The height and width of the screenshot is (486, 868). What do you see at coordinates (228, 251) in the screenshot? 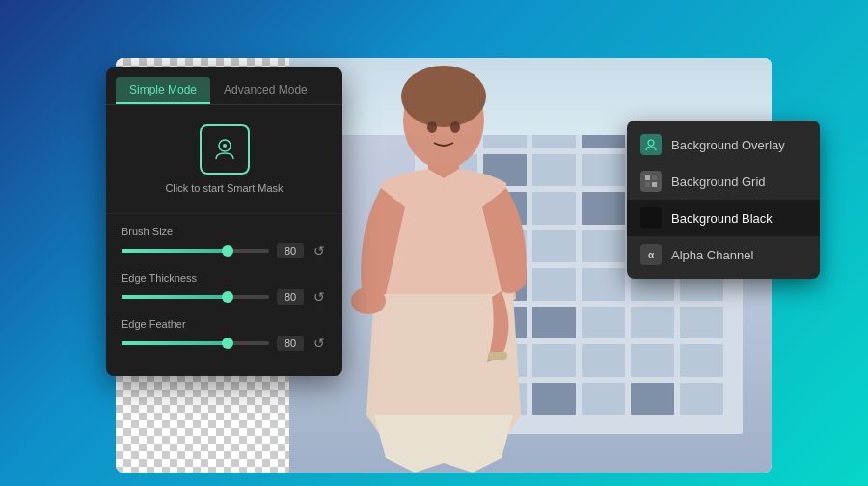
I see `brush-size-thumb` at bounding box center [228, 251].